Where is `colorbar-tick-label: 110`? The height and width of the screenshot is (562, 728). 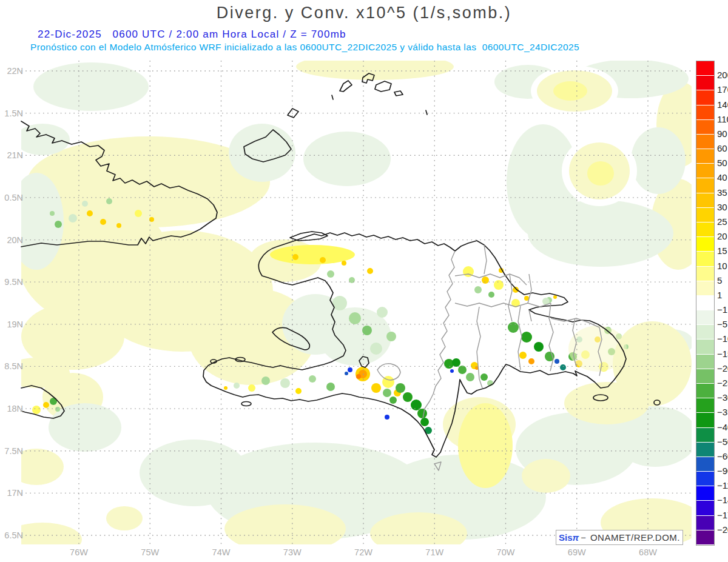 colorbar-tick-label: 110 is located at coordinates (723, 119).